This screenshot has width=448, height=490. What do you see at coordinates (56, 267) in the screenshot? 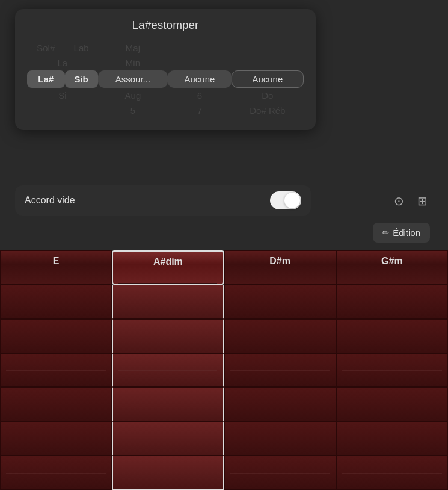
I see `chord-btn-e: E` at bounding box center [56, 267].